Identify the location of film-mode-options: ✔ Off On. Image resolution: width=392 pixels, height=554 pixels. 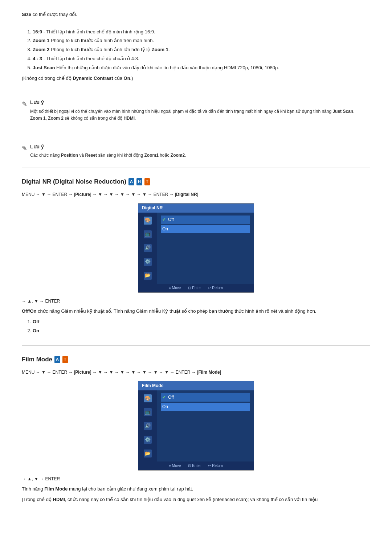
(205, 426).